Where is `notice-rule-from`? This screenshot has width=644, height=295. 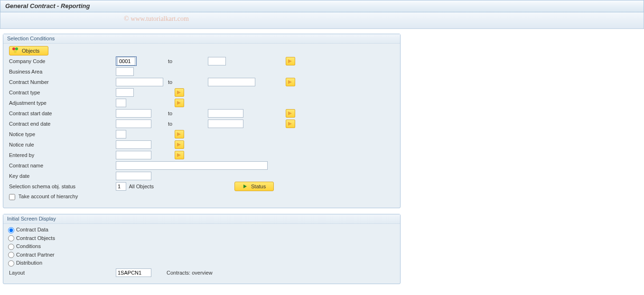
notice-rule-from is located at coordinates (134, 145).